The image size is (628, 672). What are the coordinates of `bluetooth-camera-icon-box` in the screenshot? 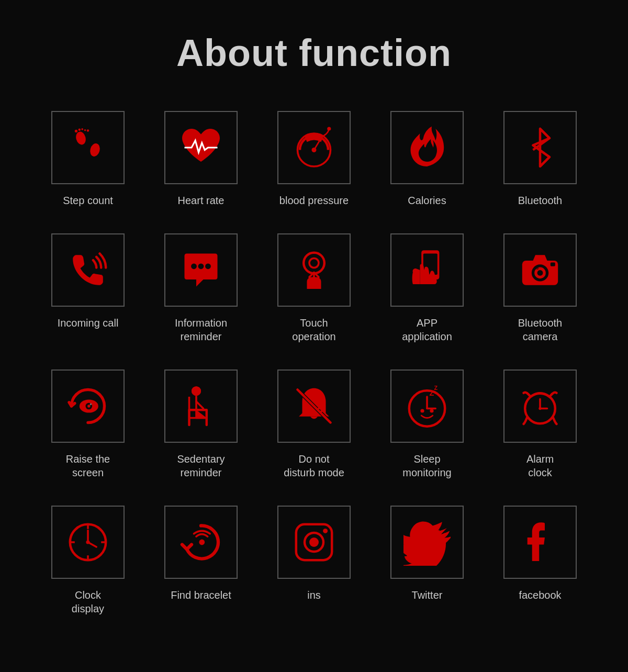 It's located at (540, 270).